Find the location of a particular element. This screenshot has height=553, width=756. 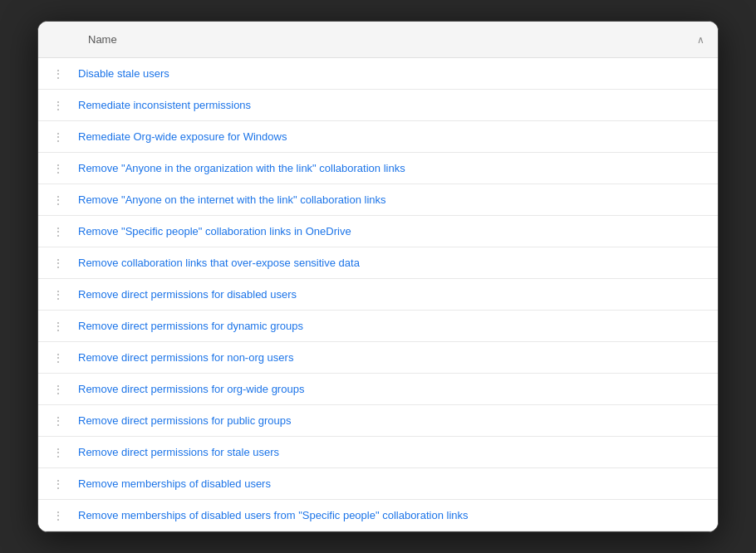

row-name-link: Remediate Org-wide exposure for Windows is located at coordinates (391, 136).